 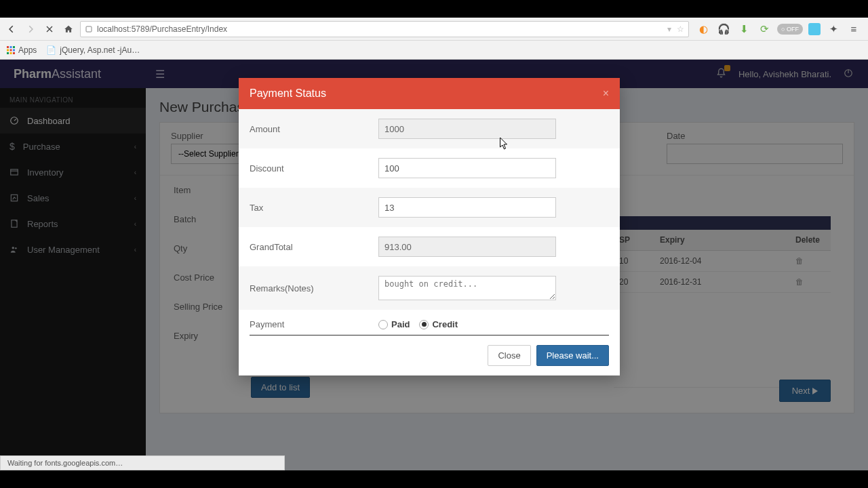 What do you see at coordinates (681, 29) in the screenshot?
I see `star-icon: ☆` at bounding box center [681, 29].